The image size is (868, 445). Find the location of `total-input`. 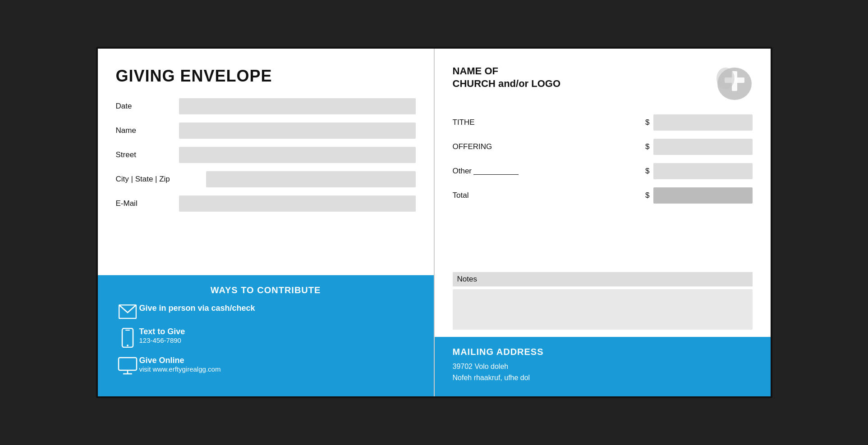

total-input is located at coordinates (703, 195).